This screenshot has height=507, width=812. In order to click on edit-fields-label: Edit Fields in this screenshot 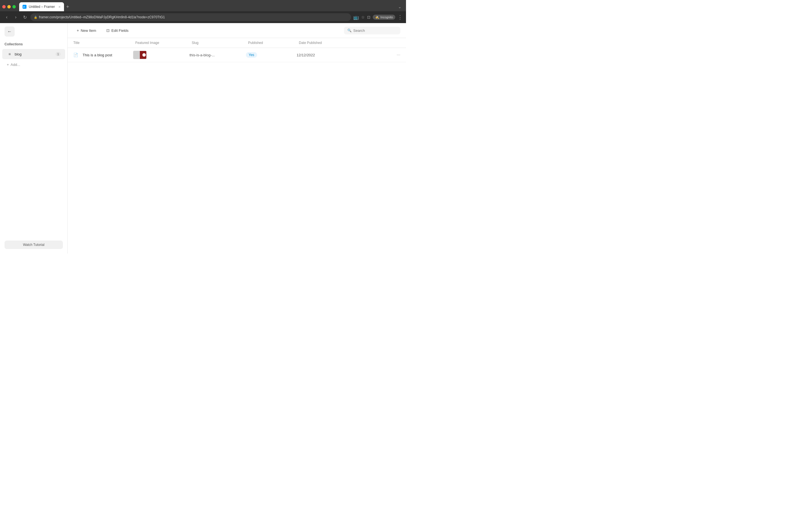, I will do `click(120, 31)`.